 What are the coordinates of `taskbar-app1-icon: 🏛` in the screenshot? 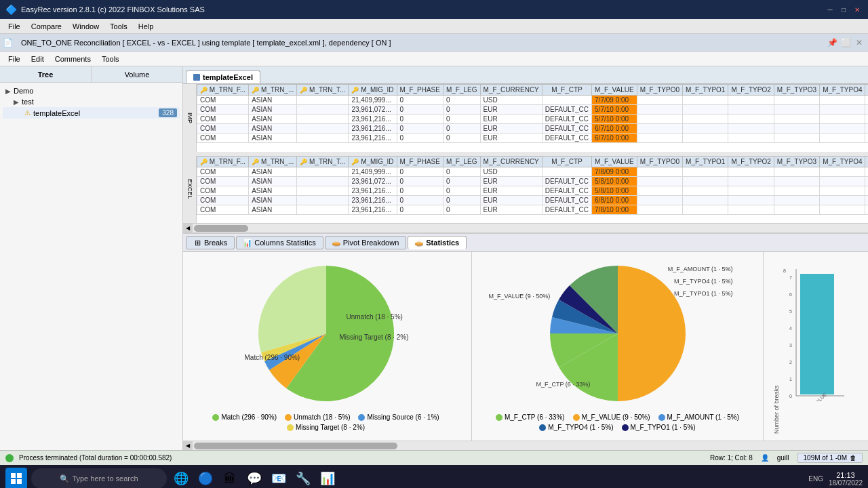 It's located at (230, 479).